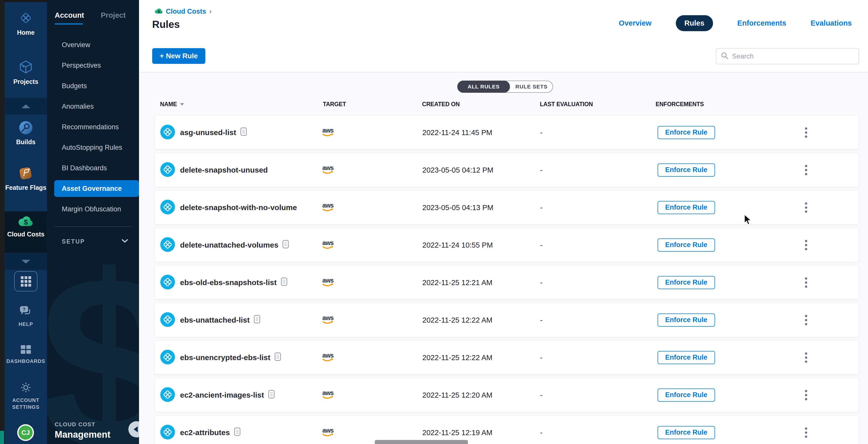 Image resolution: width=868 pixels, height=444 pixels. What do you see at coordinates (458, 432) in the screenshot?
I see `created-on-cell: 2022-11-25 12:19 AM` at bounding box center [458, 432].